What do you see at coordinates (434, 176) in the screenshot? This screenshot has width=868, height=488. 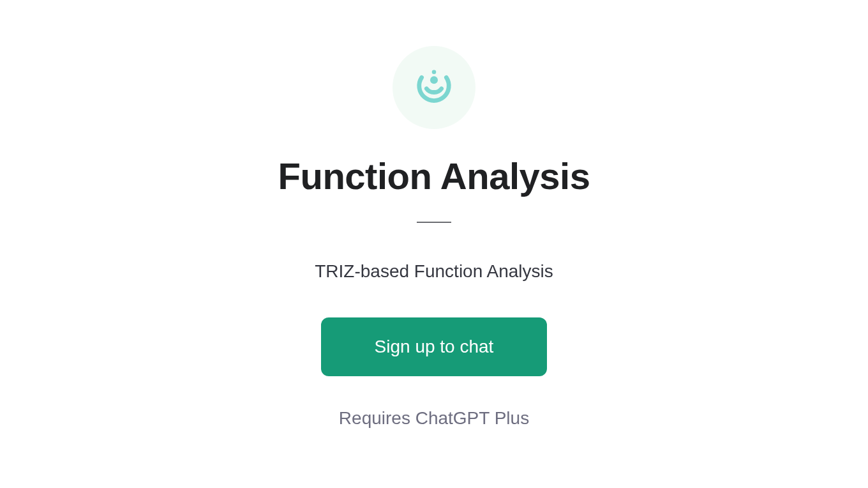 I see `page-title: Function Analysis` at bounding box center [434, 176].